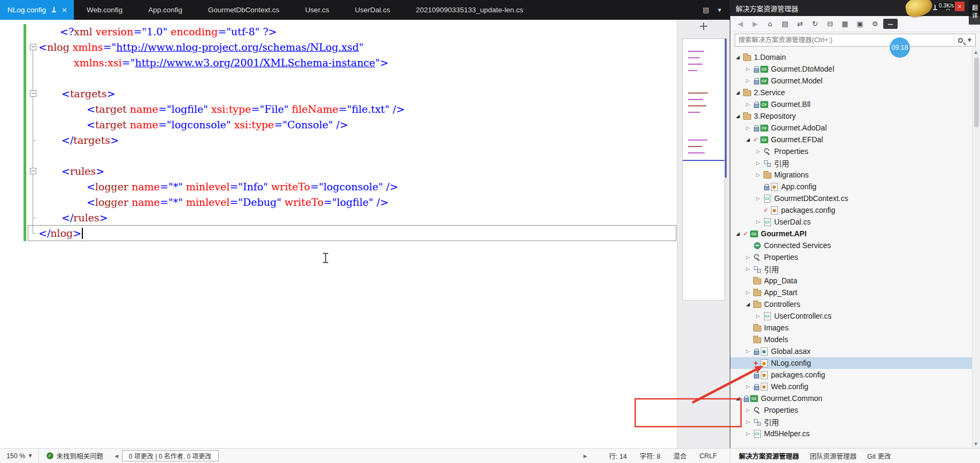  I want to click on recorder-close-icon: ×, so click(960, 6).